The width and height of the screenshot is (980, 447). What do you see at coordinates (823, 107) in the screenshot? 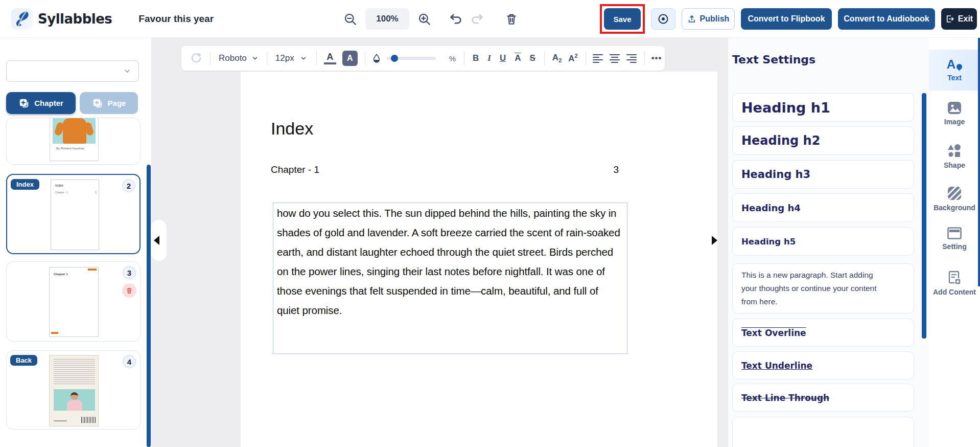
I see `heading-h1-option: Heading h1` at bounding box center [823, 107].